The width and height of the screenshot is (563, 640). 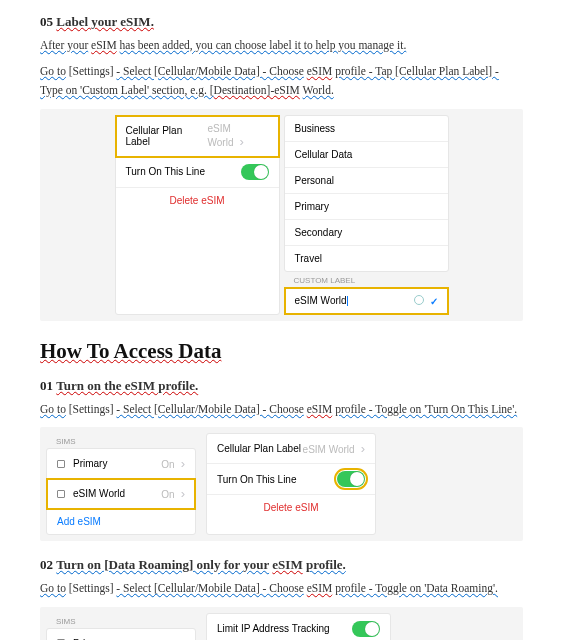 I want to click on label-option: Travel, so click(x=366, y=258).